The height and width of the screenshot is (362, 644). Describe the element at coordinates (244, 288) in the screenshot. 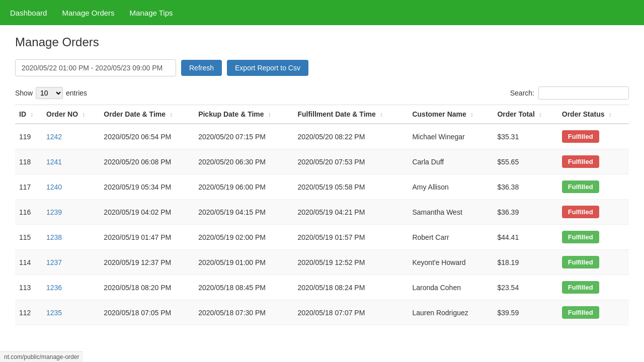

I see `cell-pickup-date: 2020/05/18 08:45 PM` at that location.